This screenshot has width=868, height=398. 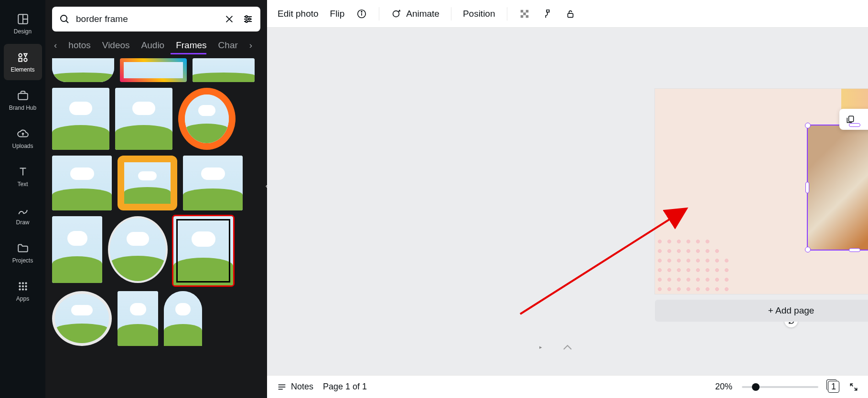 I want to click on nav-brand-hub: Brand Hub, so click(x=23, y=100).